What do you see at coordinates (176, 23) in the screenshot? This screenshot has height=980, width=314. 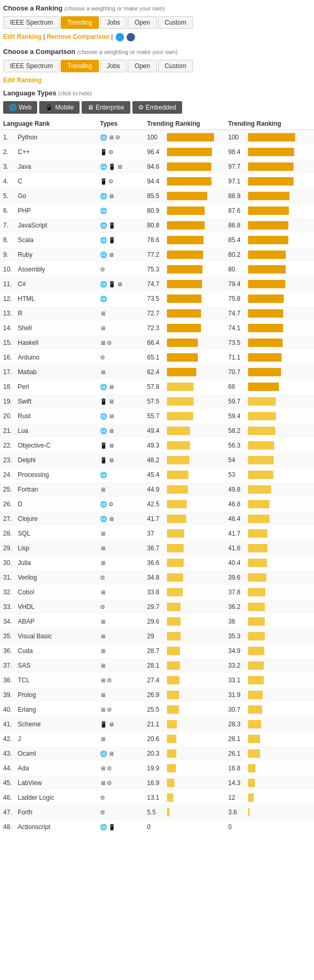 I see `tab-custom-ranking: Custom` at bounding box center [176, 23].